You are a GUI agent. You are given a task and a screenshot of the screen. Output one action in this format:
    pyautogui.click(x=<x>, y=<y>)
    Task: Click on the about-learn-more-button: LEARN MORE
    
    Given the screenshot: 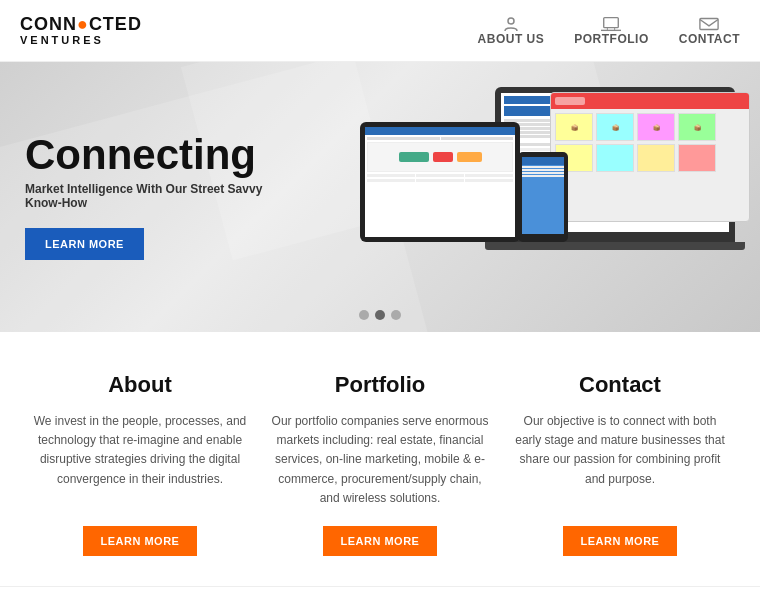 What is the action you would take?
    pyautogui.click(x=140, y=541)
    